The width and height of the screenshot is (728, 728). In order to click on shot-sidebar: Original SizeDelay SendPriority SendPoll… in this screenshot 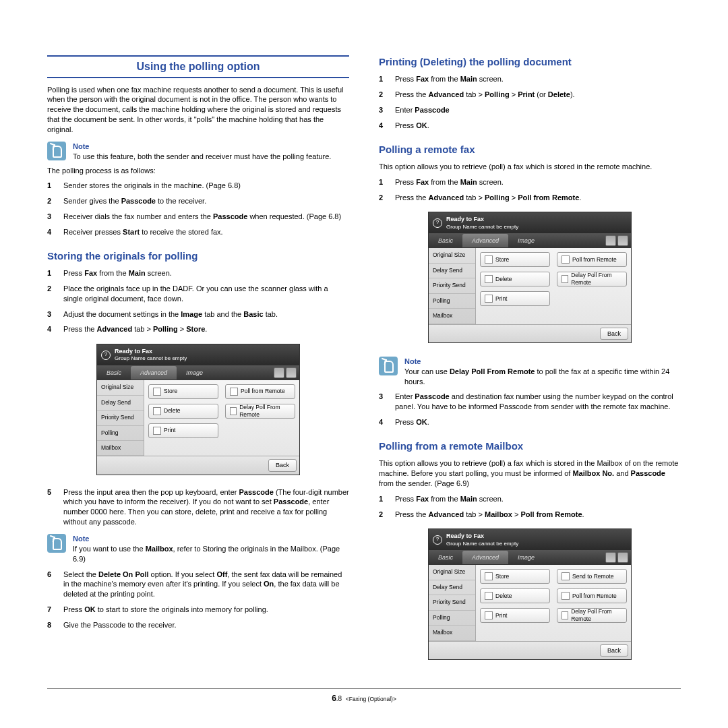, I will do `click(121, 418)`.